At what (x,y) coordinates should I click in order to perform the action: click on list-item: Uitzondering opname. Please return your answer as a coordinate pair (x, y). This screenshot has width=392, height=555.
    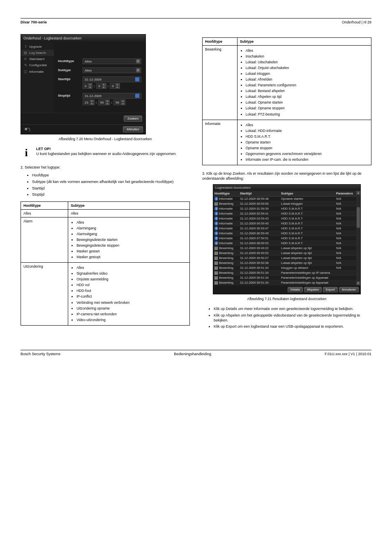
    Looking at the image, I should click on (131, 308).